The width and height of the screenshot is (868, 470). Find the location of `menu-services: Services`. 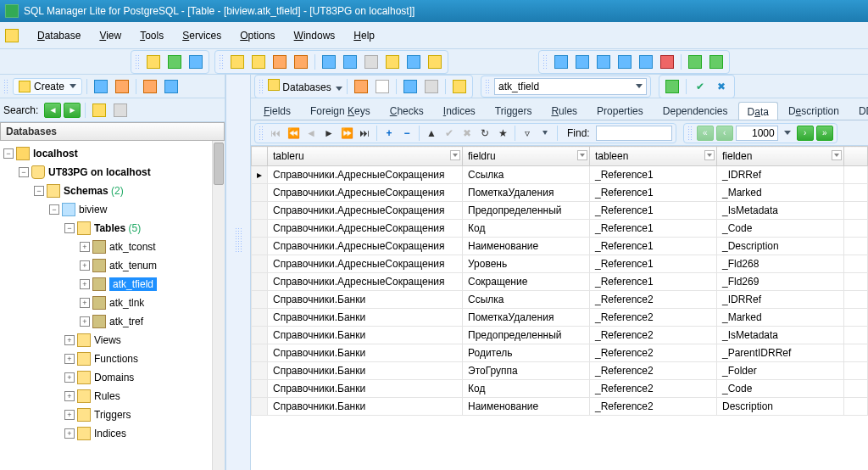

menu-services: Services is located at coordinates (202, 36).